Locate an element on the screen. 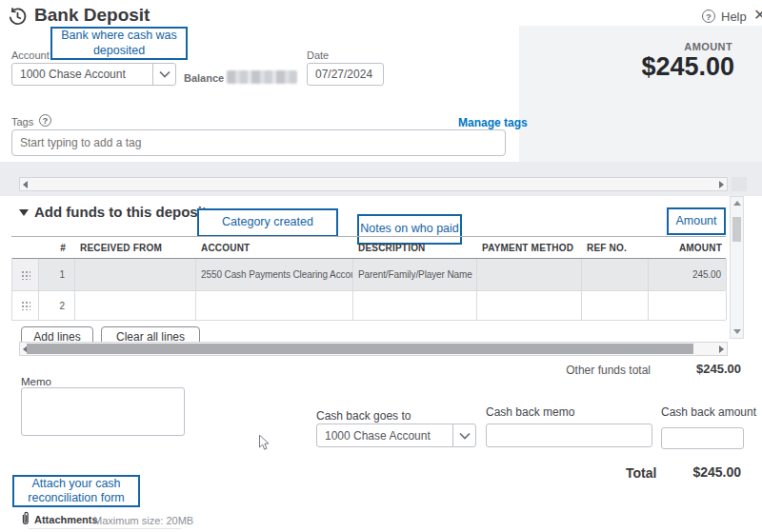 The image size is (762, 532). balance-label: Balance is located at coordinates (204, 78).